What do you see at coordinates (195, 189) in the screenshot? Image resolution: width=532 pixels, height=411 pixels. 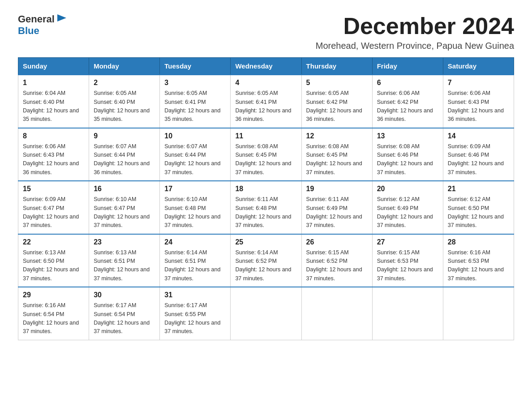 I see `day-number: 17` at bounding box center [195, 189].